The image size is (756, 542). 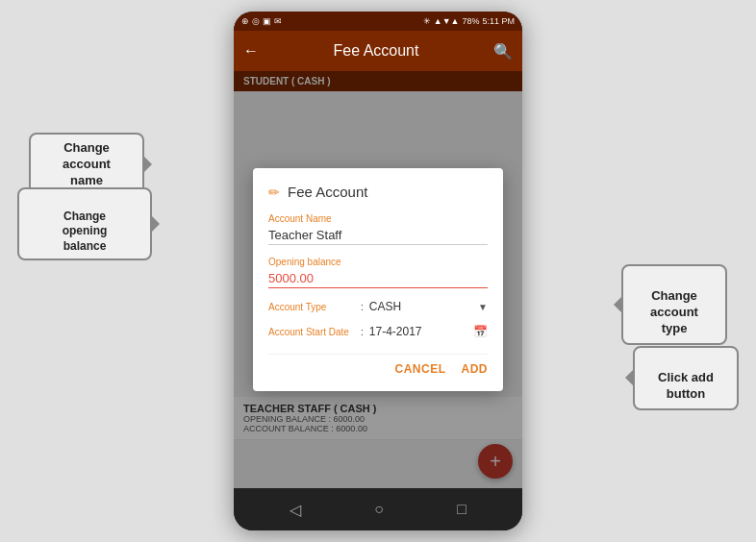 I want to click on recents-nav-icon: □, so click(x=462, y=509).